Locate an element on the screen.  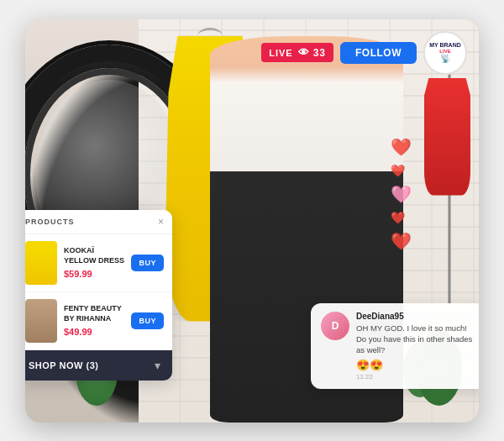
product-item-2: FENTY BEAUTY BY RIHANNA $49.99 BUY is located at coordinates (99, 321).